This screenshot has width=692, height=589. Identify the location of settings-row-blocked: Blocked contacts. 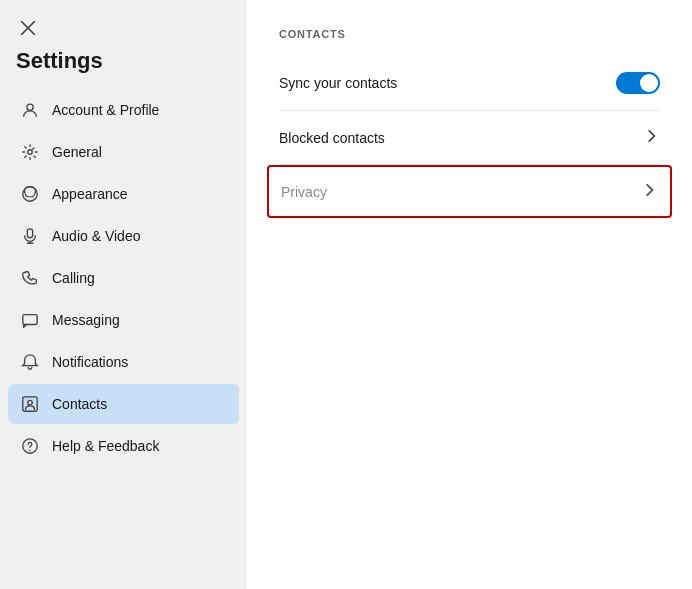
(470, 138).